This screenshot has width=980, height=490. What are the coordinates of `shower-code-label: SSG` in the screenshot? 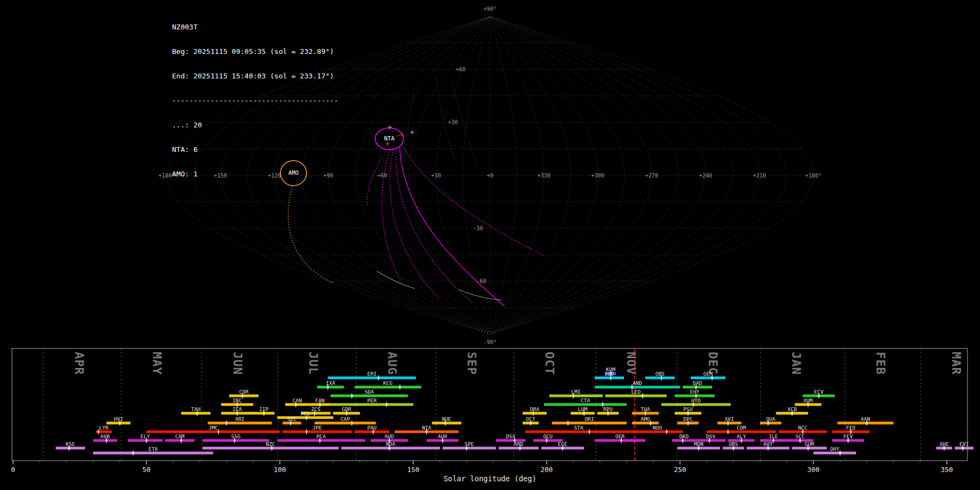 It's located at (236, 437).